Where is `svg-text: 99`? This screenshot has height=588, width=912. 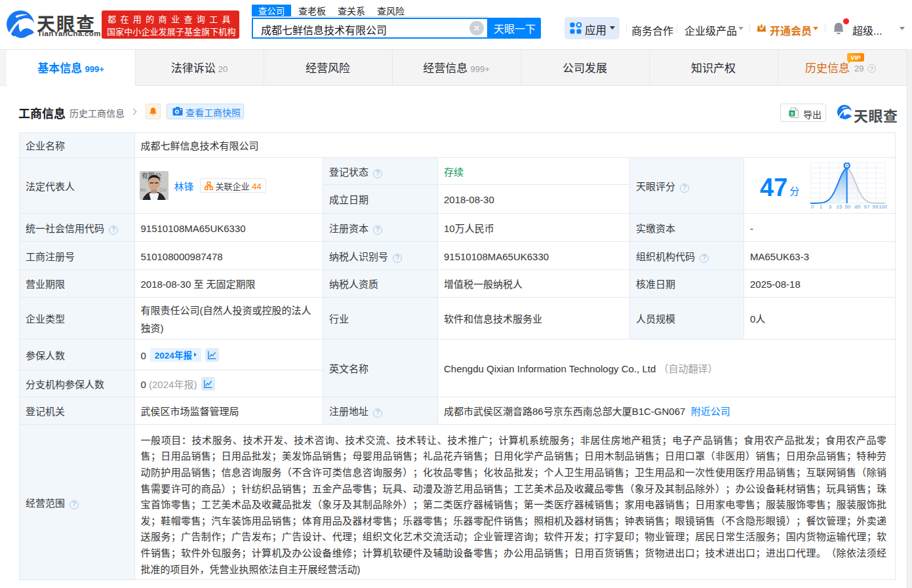
svg-text: 99 is located at coordinates (876, 206).